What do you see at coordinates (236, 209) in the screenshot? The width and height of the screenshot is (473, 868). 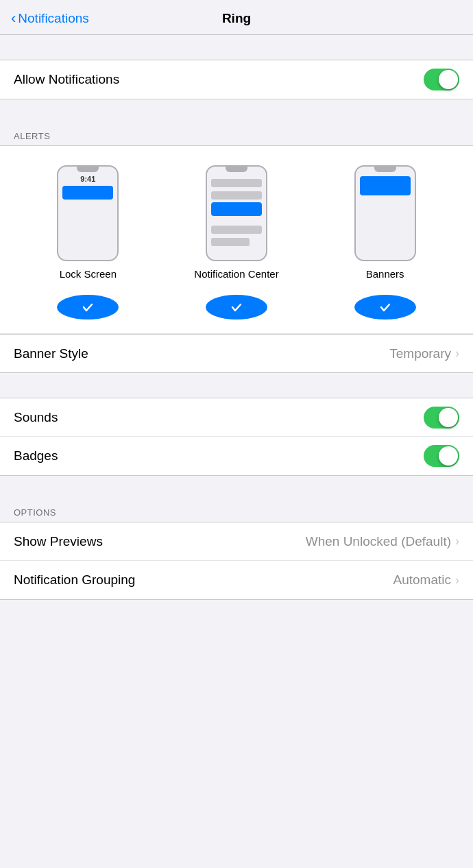 I see `notif-line-blue` at bounding box center [236, 209].